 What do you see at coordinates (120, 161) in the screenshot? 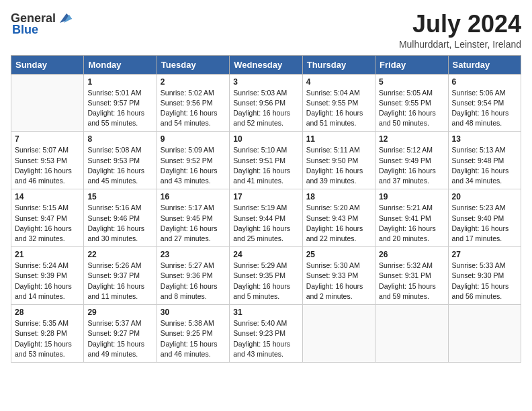
I see `calendar-cell: 8Sunrise: 5:08 AMSunset: 9:53 PMDaylight…` at bounding box center [120, 161].